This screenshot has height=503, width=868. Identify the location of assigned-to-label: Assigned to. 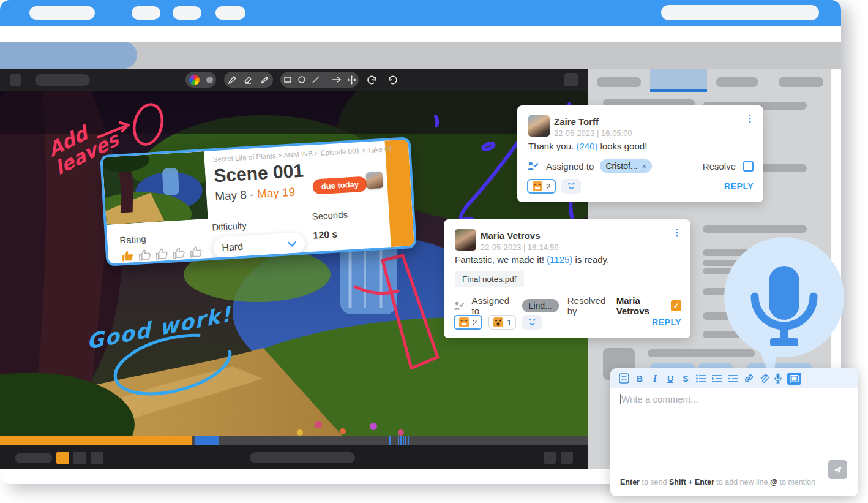
(570, 167).